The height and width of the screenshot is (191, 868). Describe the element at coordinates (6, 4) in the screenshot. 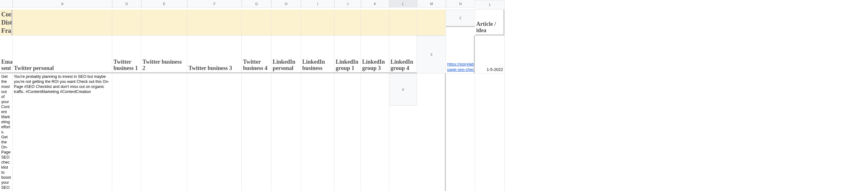

I see `select-all-corner` at that location.